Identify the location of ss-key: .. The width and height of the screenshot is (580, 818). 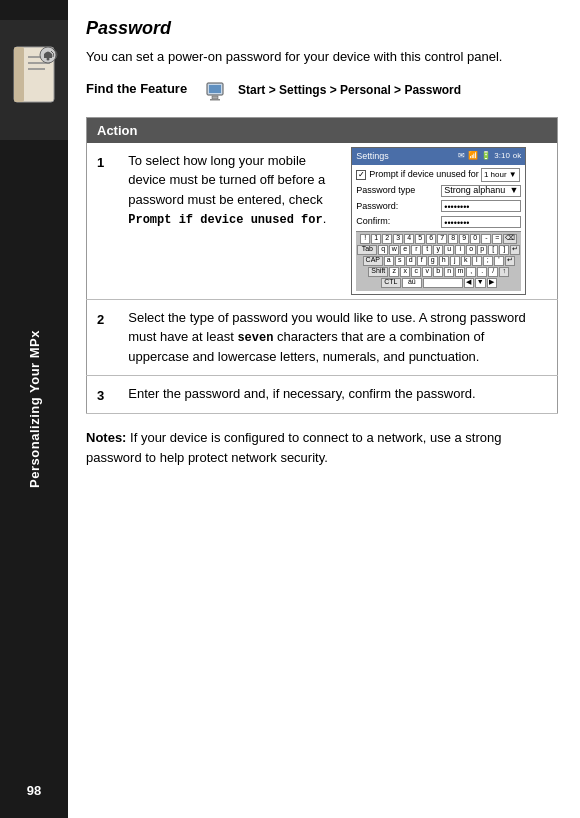
(482, 272).